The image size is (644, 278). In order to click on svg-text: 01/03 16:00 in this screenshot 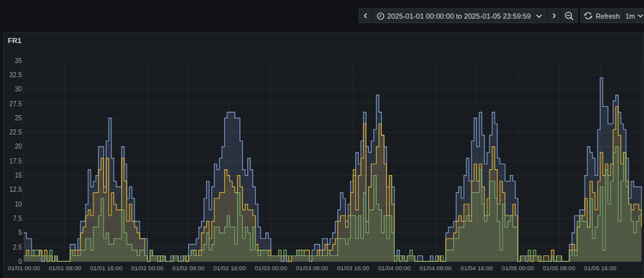, I will do `click(353, 268)`.